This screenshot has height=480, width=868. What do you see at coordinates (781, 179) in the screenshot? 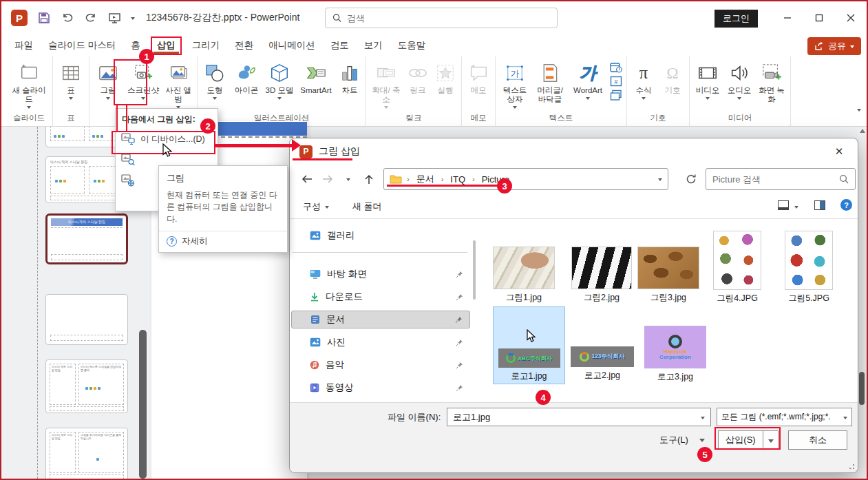
I see `dialog-search-box` at bounding box center [781, 179].